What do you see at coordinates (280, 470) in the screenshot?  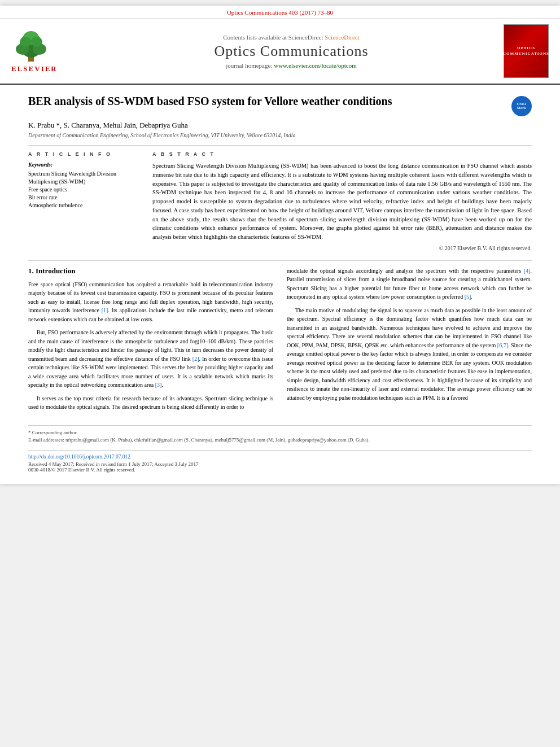 I see `issn-line: 0030-4018/© 2017 Elsevier B.V. All right…` at bounding box center [280, 470].